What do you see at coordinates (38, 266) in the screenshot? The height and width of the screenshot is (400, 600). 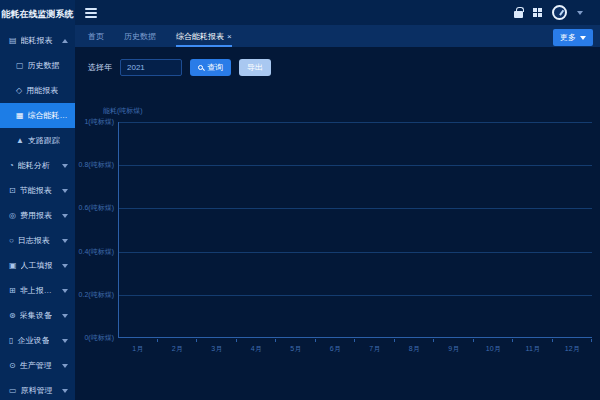 I see `sidebar-group-manual-entry: ▣ 人工填报` at bounding box center [38, 266].